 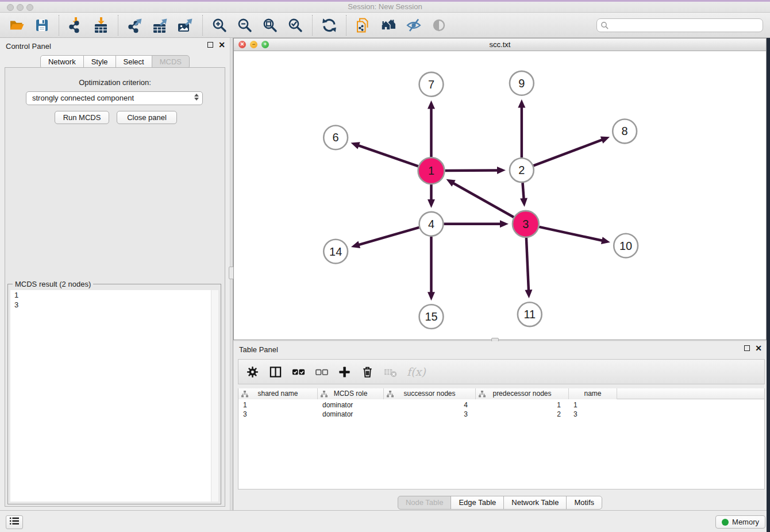 I want to click on apply-layout-icon, so click(x=329, y=25).